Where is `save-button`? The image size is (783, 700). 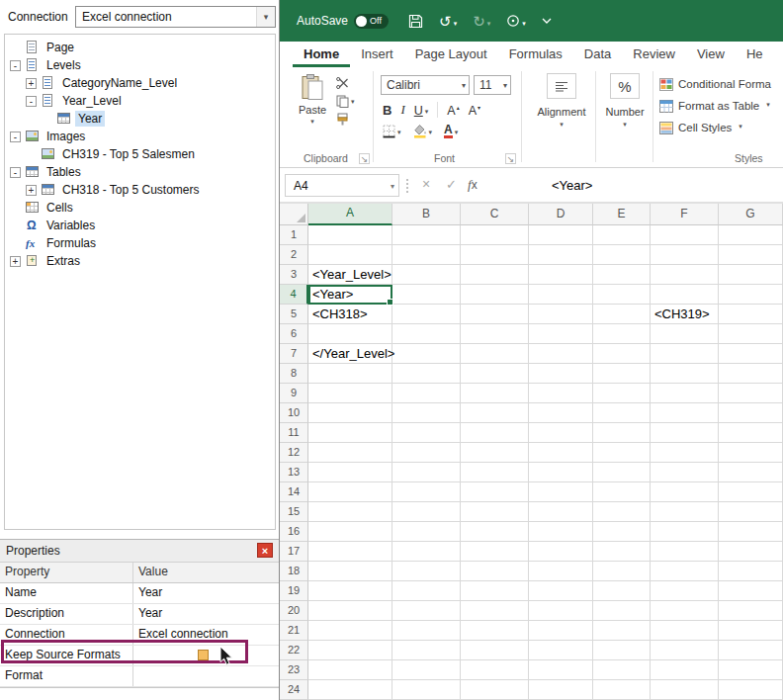 save-button is located at coordinates (415, 22).